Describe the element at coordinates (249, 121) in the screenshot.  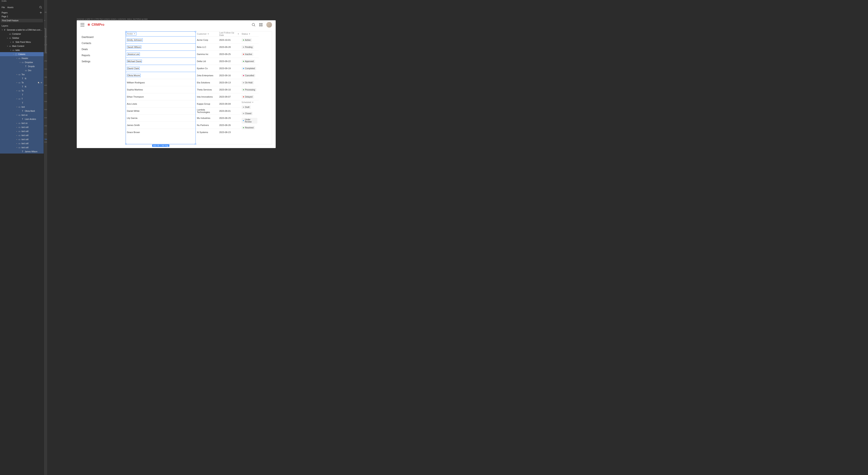
I see `status-menu-item: Under Review` at that location.